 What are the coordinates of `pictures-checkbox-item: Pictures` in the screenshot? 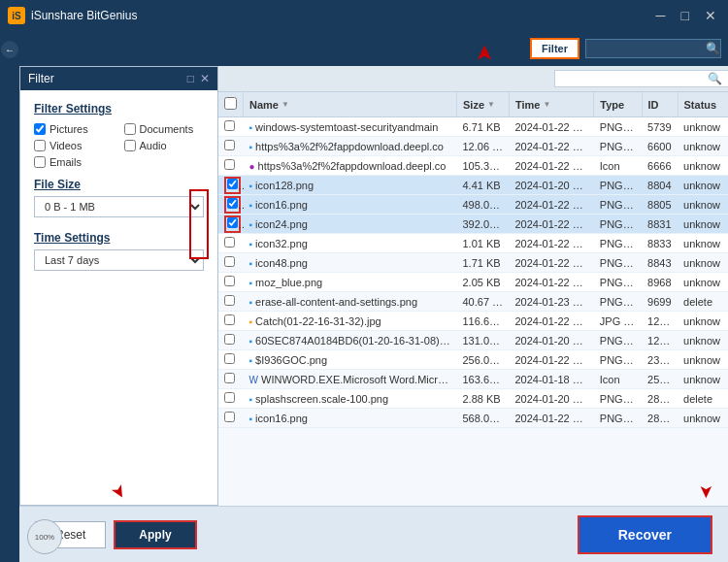 It's located at (74, 129).